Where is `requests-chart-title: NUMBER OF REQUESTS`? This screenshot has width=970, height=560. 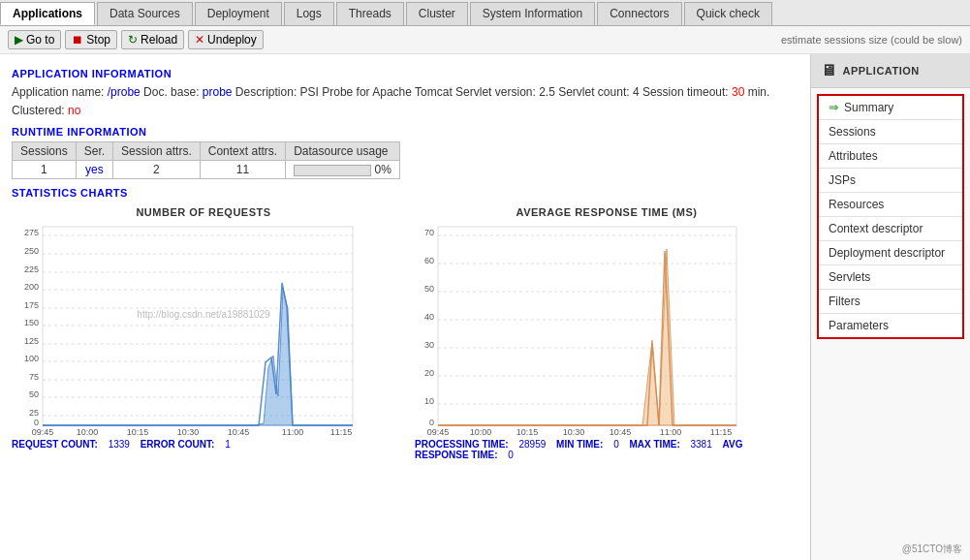
requests-chart-title: NUMBER OF REQUESTS is located at coordinates (203, 212).